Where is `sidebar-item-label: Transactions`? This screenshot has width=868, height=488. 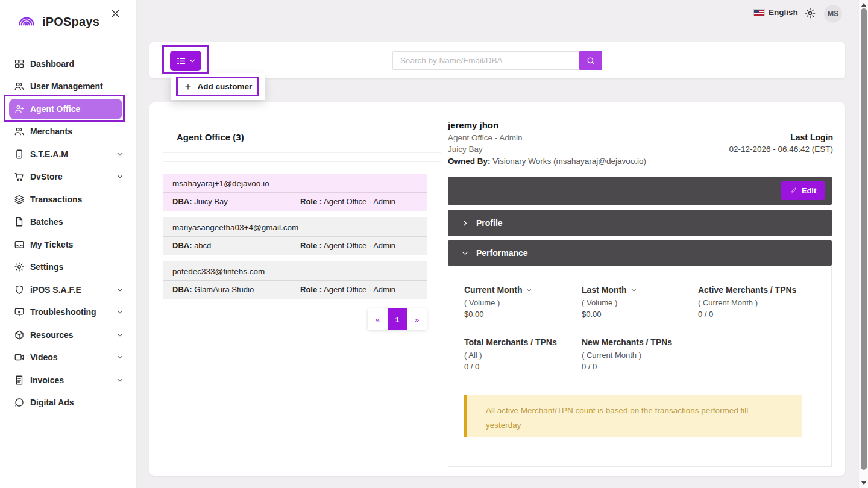
sidebar-item-label: Transactions is located at coordinates (56, 199).